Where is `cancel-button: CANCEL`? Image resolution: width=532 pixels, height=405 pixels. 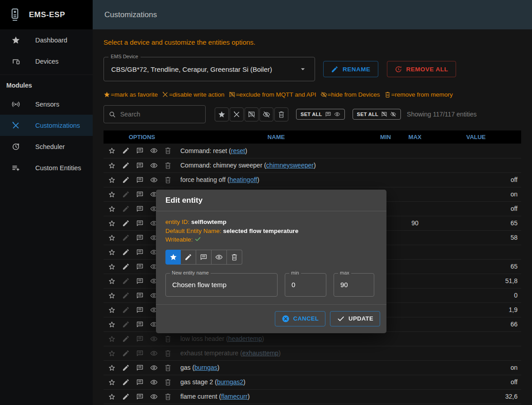 cancel-button: CANCEL is located at coordinates (300, 319).